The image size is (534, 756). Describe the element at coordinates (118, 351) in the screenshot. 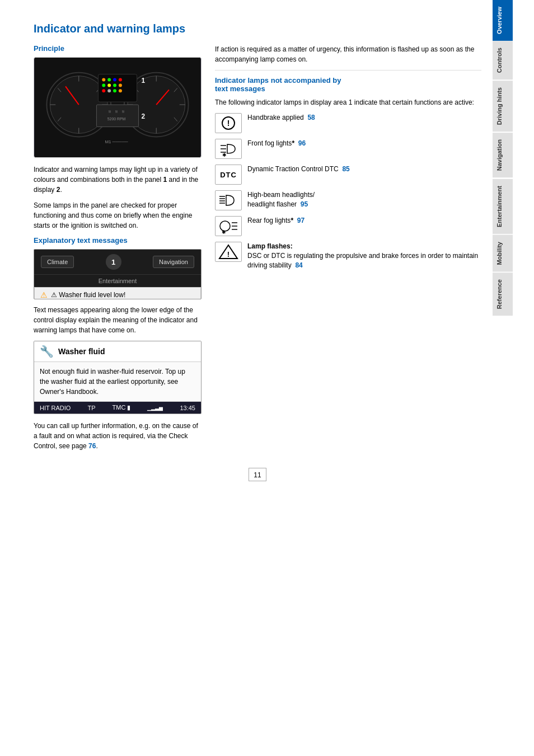

I see `washer-fluid-header: 🔧 Washer fluid` at that location.